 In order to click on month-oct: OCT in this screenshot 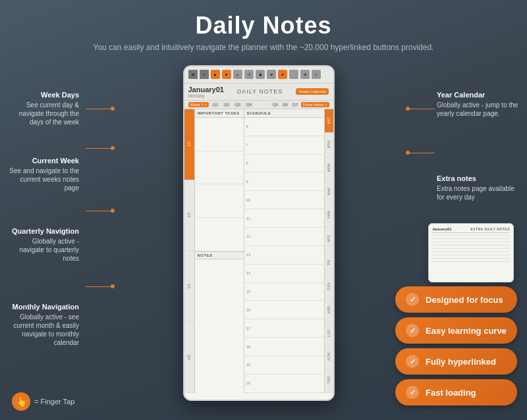, I will do `click(329, 334)`.